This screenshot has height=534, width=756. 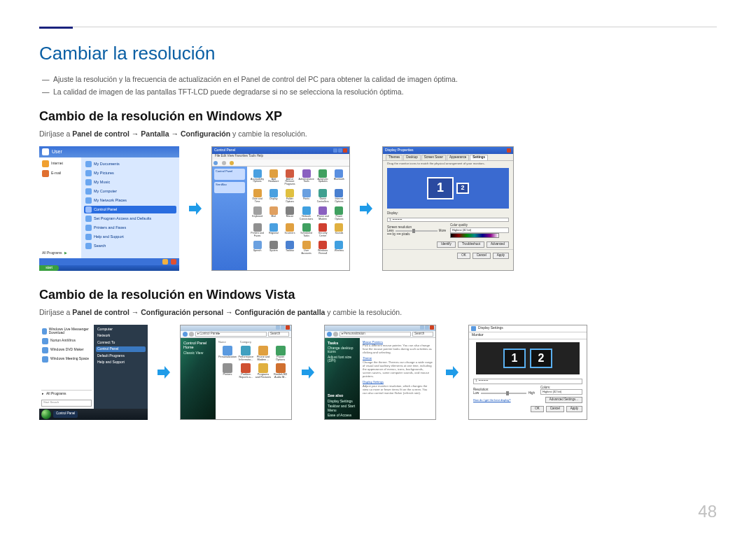 What do you see at coordinates (339, 196) in the screenshot?
I see `cpl-item: Internet Options` at bounding box center [339, 196].